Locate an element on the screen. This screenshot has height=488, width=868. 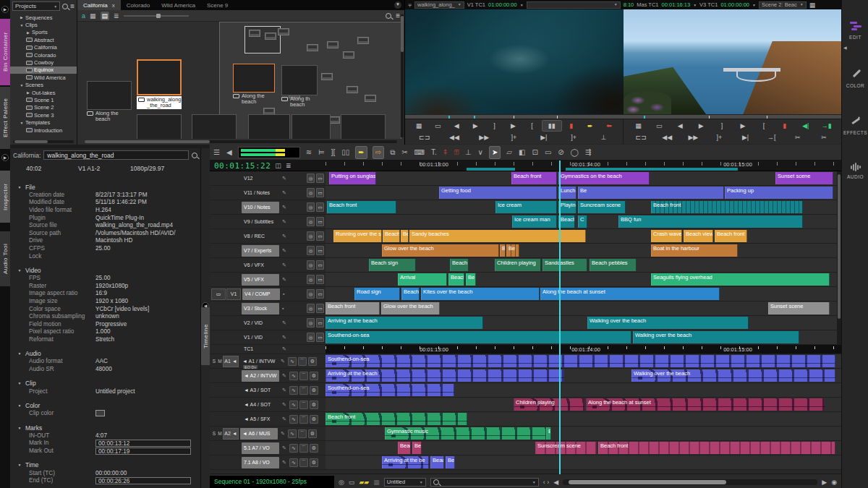
source-monitor is located at coordinates (514, 62).